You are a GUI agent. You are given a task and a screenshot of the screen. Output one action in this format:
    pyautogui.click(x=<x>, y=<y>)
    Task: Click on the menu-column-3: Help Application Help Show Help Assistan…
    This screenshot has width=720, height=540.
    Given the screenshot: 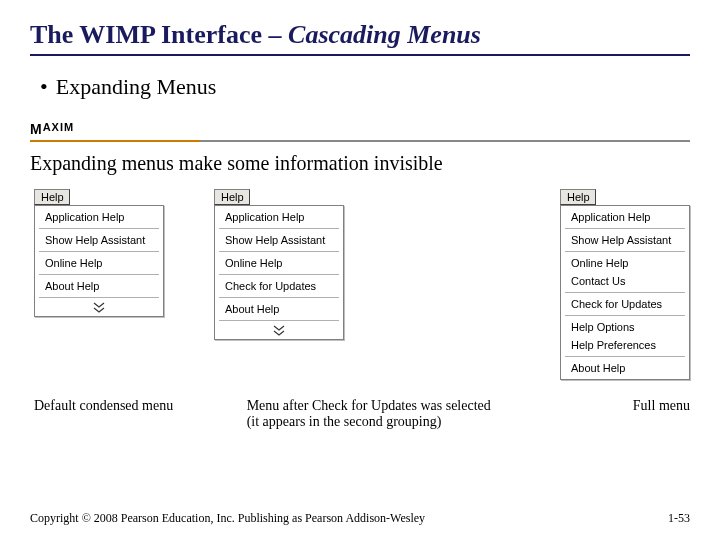 What is the action you would take?
    pyautogui.click(x=625, y=284)
    